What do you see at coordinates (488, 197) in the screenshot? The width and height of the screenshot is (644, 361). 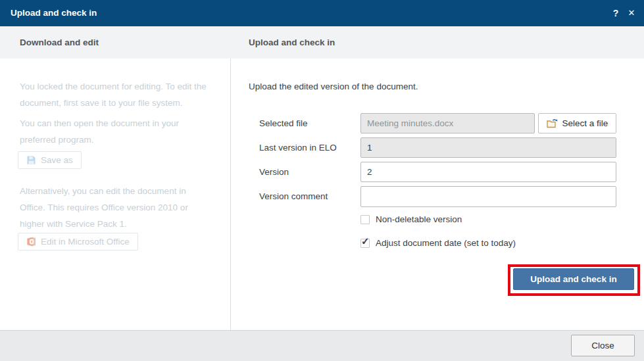 I see `version-comment-input` at bounding box center [488, 197].